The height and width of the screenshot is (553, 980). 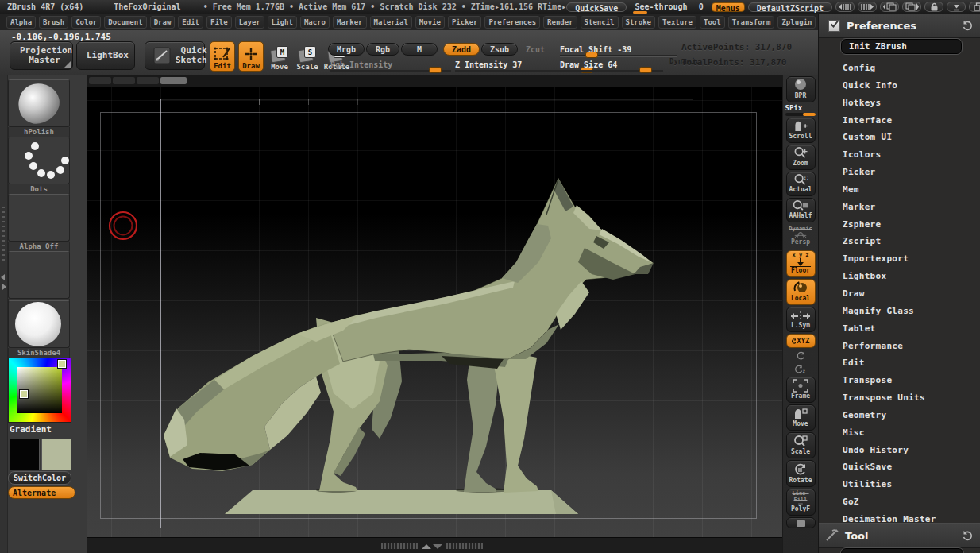 What do you see at coordinates (967, 25) in the screenshot?
I see `restore-config-icon` at bounding box center [967, 25].